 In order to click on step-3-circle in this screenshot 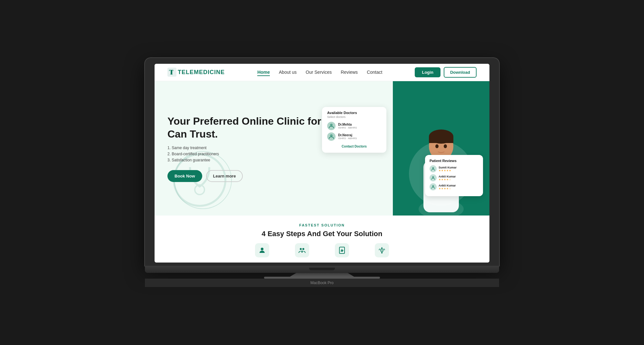, I will do `click(342, 250)`.